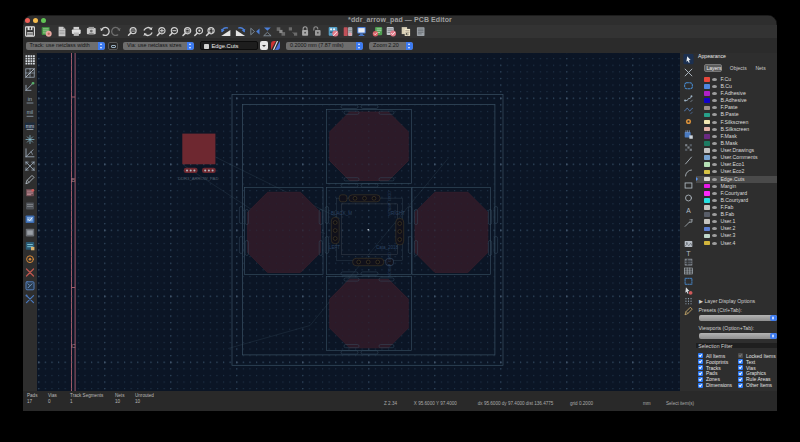 The width and height of the screenshot is (800, 442). I want to click on svg-text: Cata_2018, so click(388, 248).